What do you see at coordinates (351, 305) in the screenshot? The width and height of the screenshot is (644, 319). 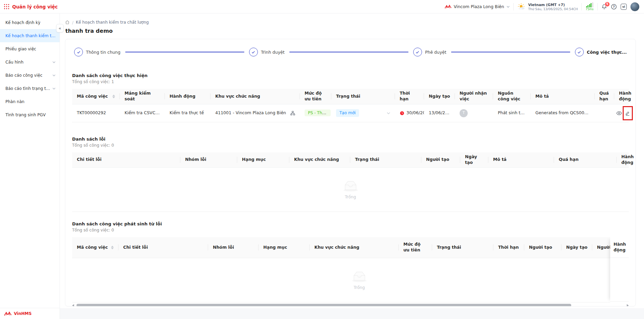 I see `scrollbar-track` at bounding box center [351, 305].